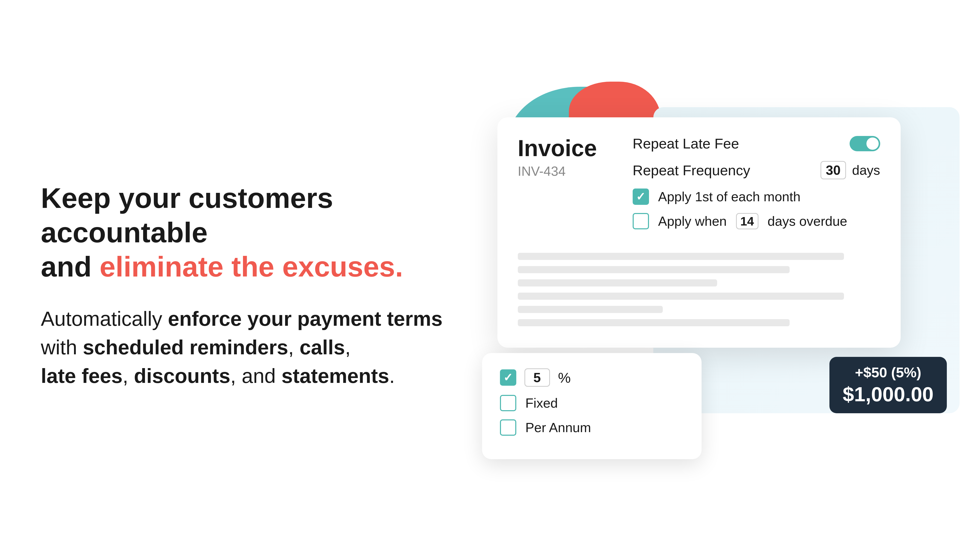  I want to click on invoice-lines, so click(699, 290).